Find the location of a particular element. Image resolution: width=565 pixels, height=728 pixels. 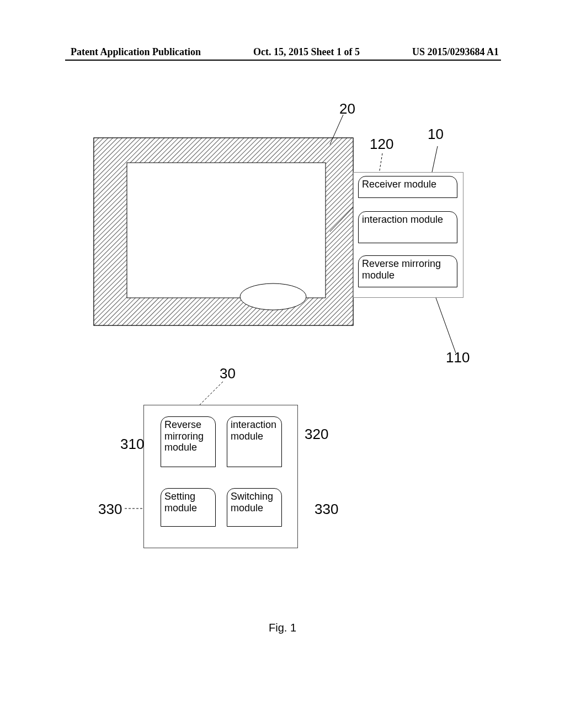

module-switching: Switching module is located at coordinates (254, 507).